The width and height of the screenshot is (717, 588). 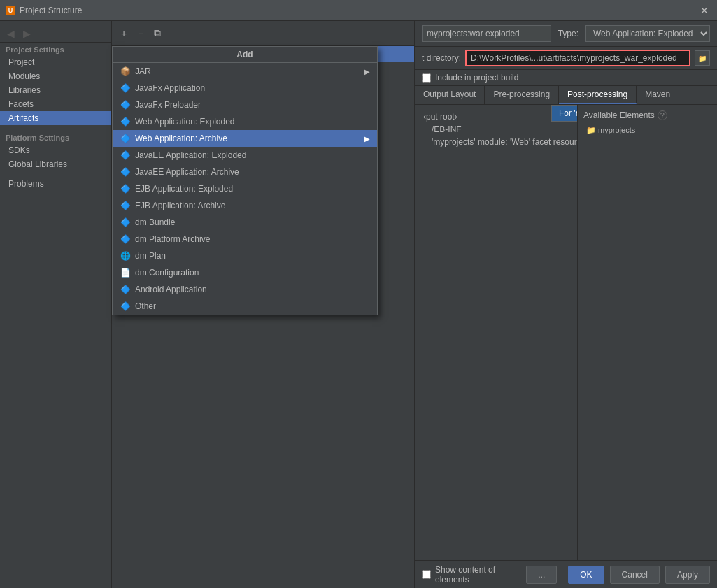 I want to click on window-title: Project Structure, so click(x=50, y=10).